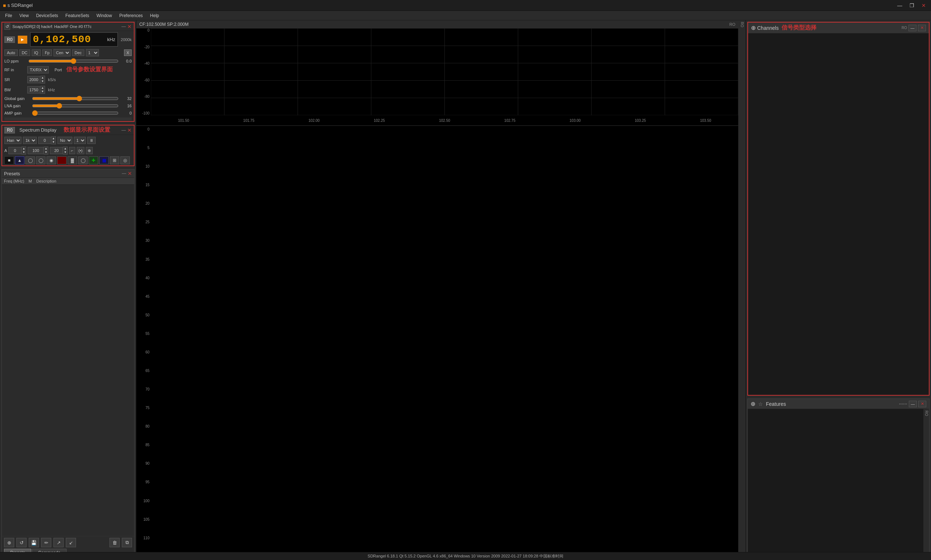 This screenshot has width=931, height=560. I want to click on presets-minimize-btn: —, so click(124, 174).